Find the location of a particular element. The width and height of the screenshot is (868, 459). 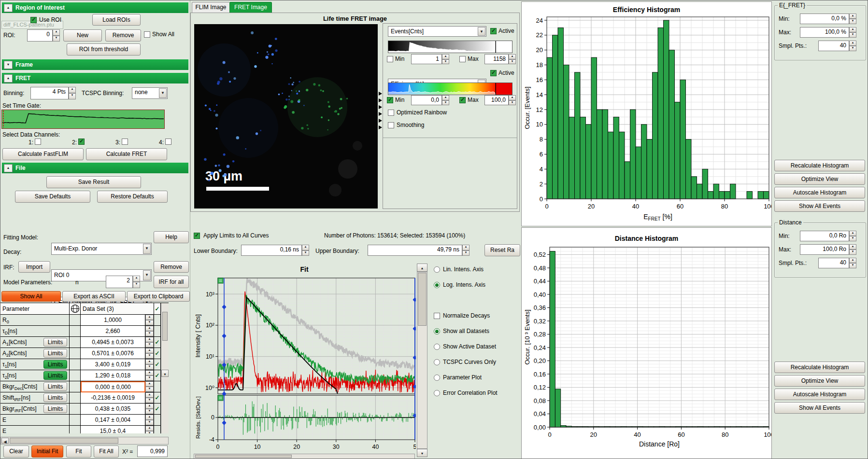

irf-remove-button: Remove is located at coordinates (171, 267).